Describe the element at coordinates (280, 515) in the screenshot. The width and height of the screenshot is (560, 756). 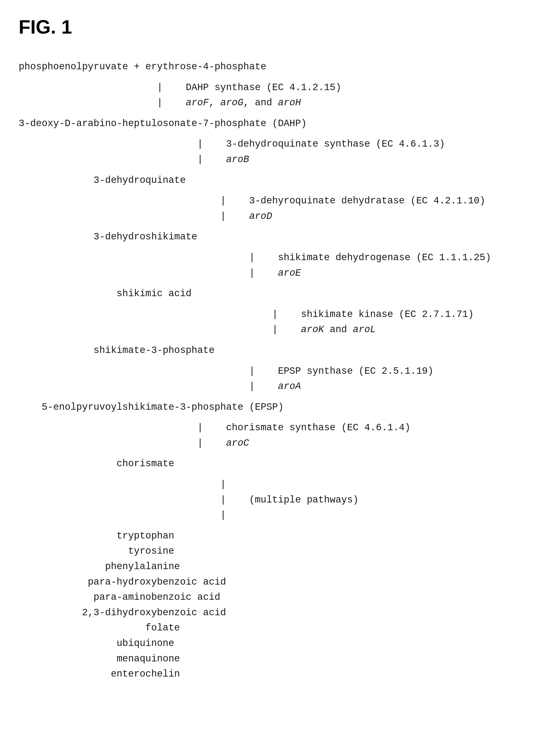
I see `multiple-pathways-pipe2: |` at that location.